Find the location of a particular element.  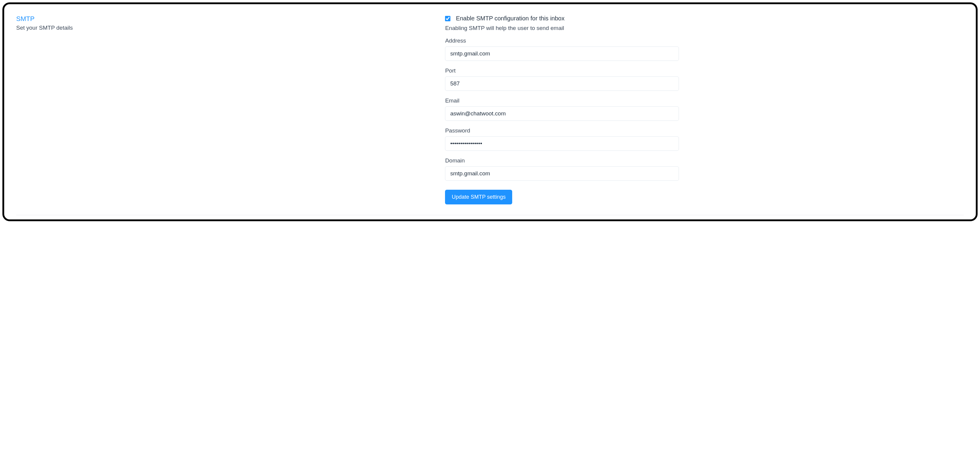

section-title: SMTP is located at coordinates (224, 19).